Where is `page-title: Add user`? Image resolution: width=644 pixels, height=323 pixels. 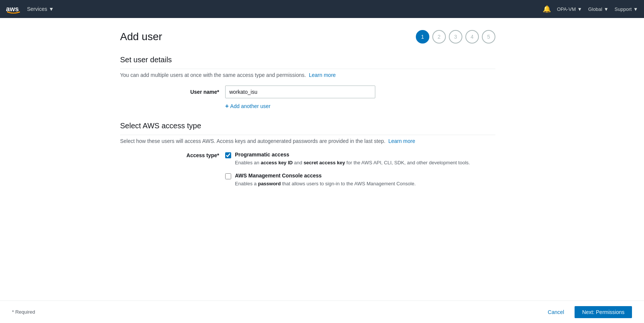
page-title: Add user is located at coordinates (141, 37).